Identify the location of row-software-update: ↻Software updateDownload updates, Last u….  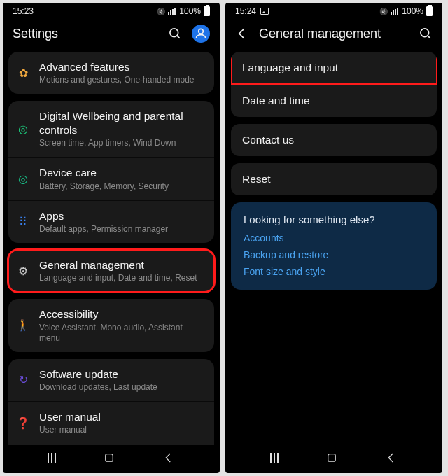
(111, 380).